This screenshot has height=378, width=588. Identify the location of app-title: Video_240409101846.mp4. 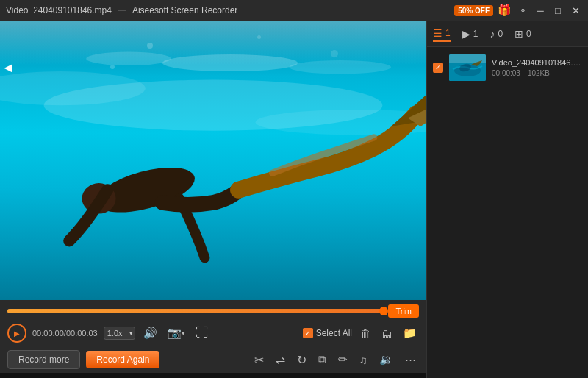
(59, 10).